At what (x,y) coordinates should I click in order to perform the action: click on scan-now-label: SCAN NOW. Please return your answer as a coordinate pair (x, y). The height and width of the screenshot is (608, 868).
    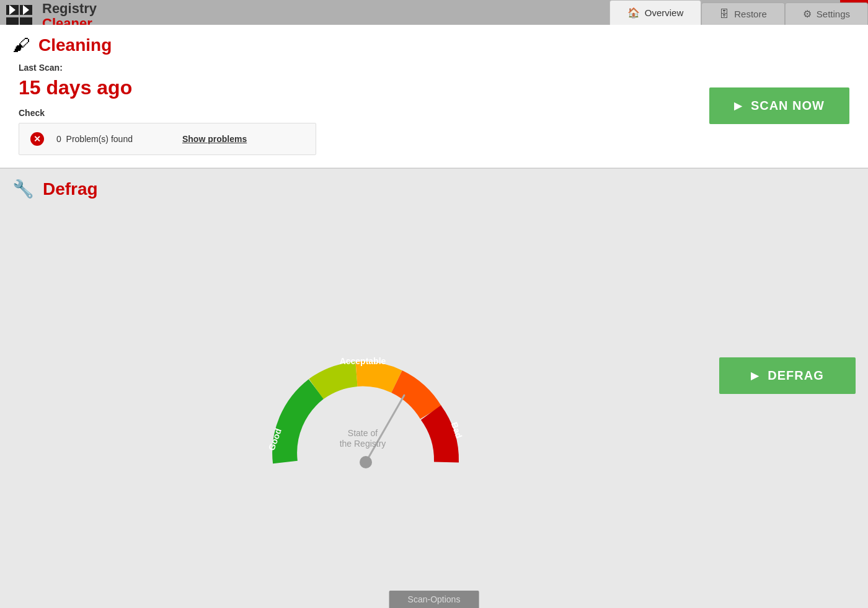
    Looking at the image, I should click on (787, 105).